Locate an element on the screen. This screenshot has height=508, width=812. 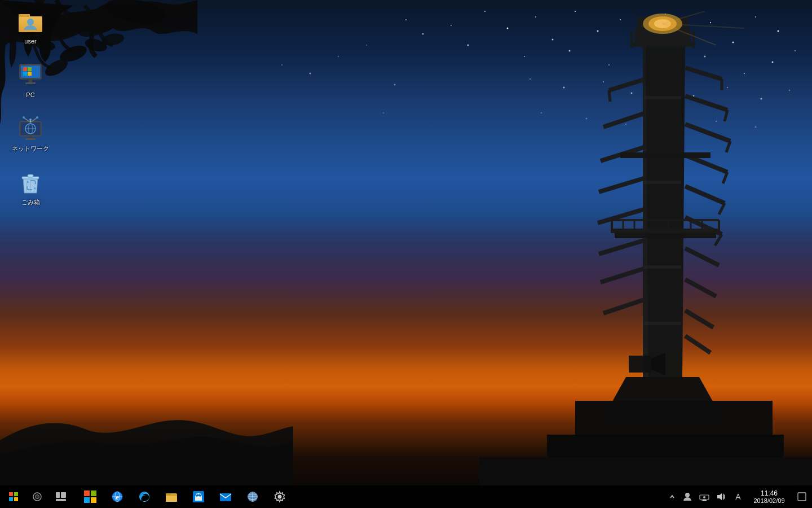
desktop-icon-recycle: ごみ箱 is located at coordinates (30, 187).